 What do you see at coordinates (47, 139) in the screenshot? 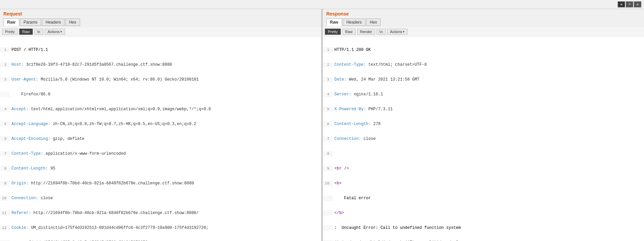
I see `line-content: Accept-Encoding: gzip, deflate` at bounding box center [47, 139].